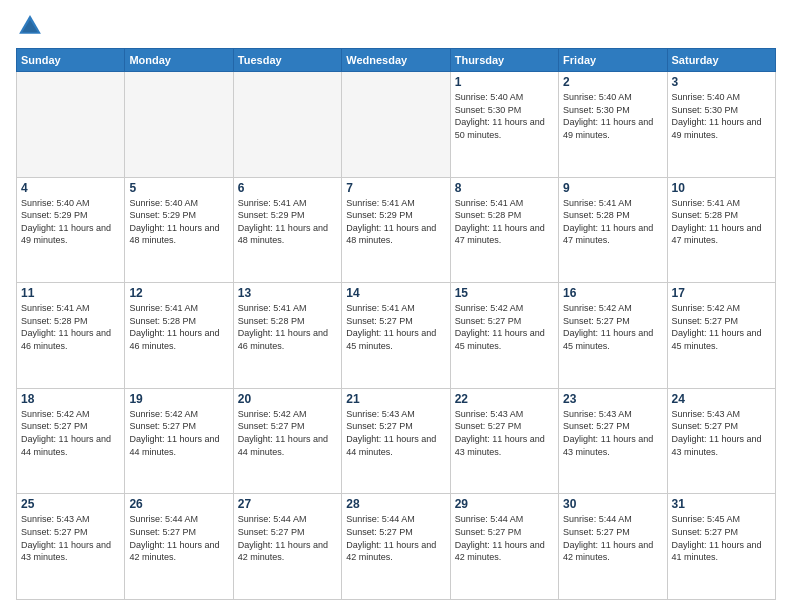 This screenshot has width=792, height=612. What do you see at coordinates (504, 441) in the screenshot?
I see `calendar-cell: 22Sunrise: 5:43 AMSunset: 5:27 PMDayligh…` at bounding box center [504, 441].